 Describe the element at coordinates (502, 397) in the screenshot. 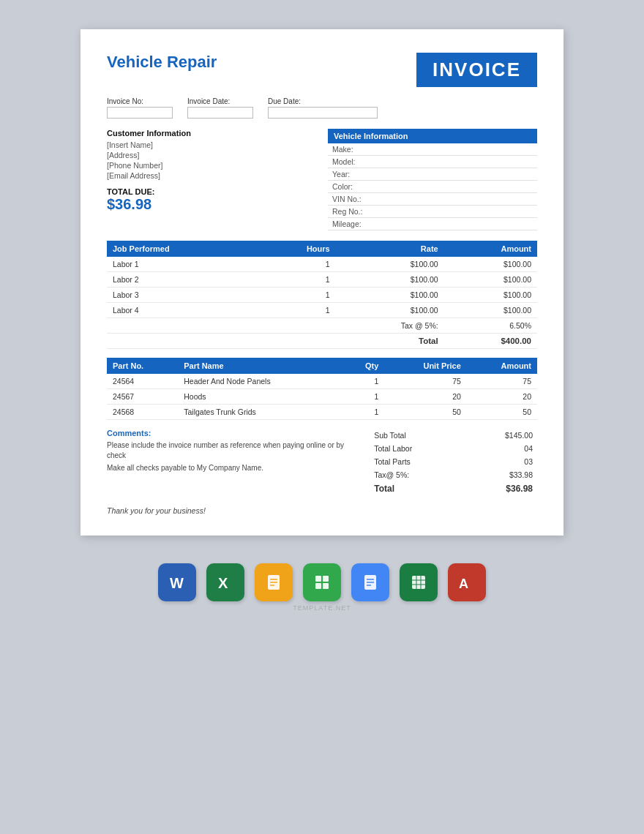

I see `part-amount-2: 20` at that location.